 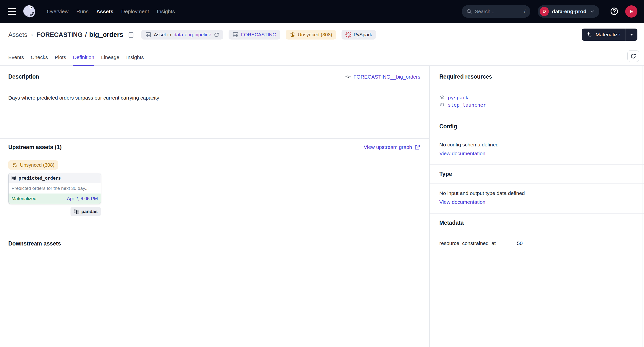 What do you see at coordinates (32, 34) in the screenshot?
I see `breadcrumb-chevron: ›` at bounding box center [32, 34].